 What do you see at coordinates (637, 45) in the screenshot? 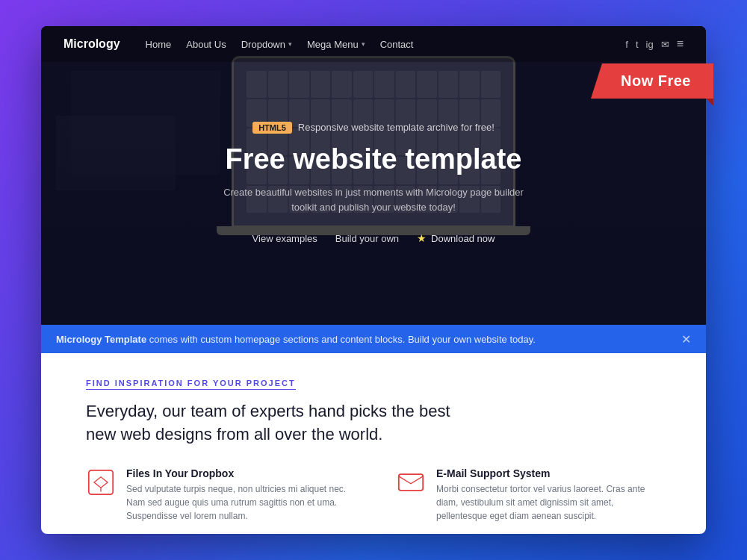
I see `twitter-icon: t` at bounding box center [637, 45].